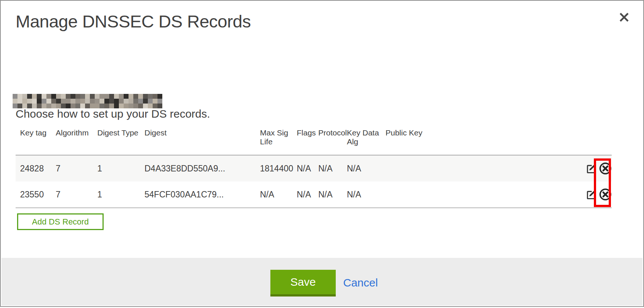 Image resolution: width=644 pixels, height=308 pixels. What do you see at coordinates (624, 17) in the screenshot?
I see `close-icon` at bounding box center [624, 17].